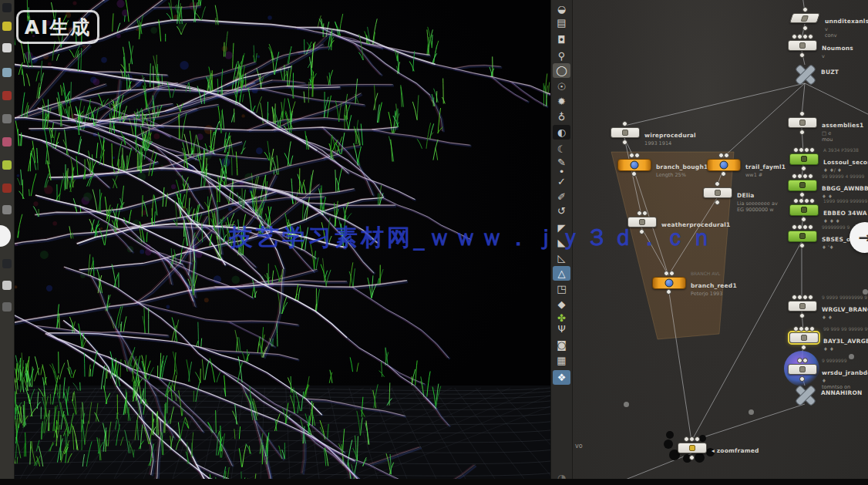 This screenshot has width=868, height=485. I want to click on graph-node--zoomframed: ◂ zoomframed, so click(692, 448).